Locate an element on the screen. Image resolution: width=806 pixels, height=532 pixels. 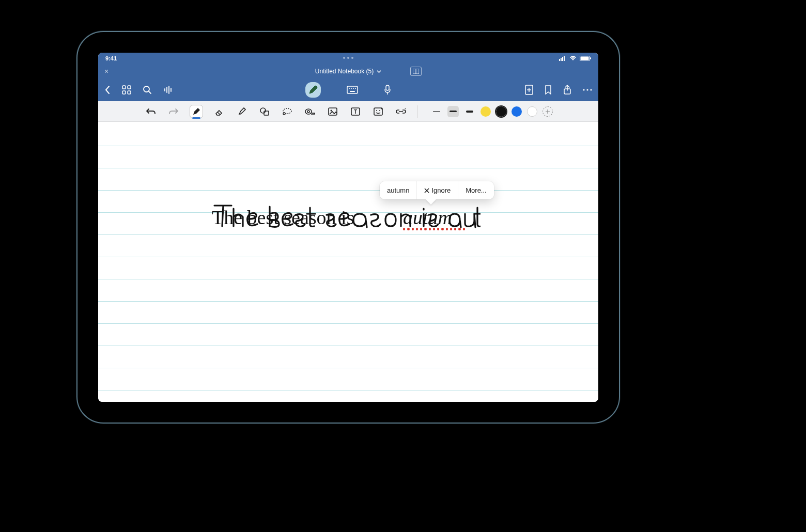
chevron-down-icon is located at coordinates (379, 71).